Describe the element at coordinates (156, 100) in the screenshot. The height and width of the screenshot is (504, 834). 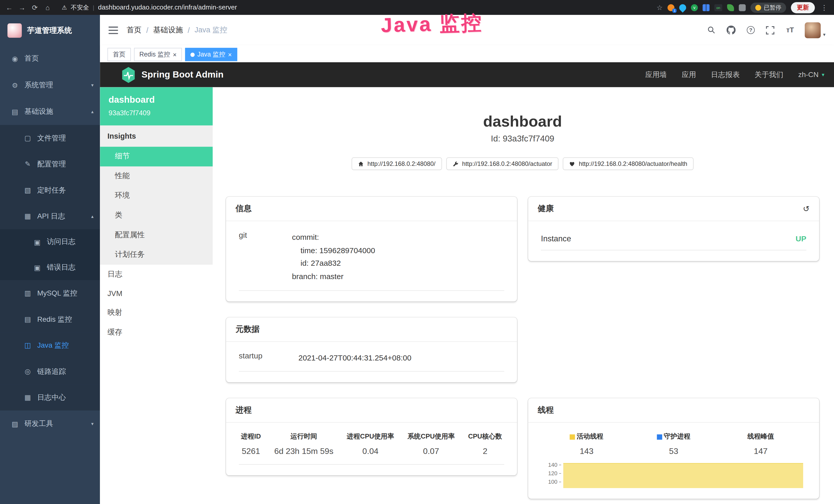
I see `instance-name: dashboard` at that location.